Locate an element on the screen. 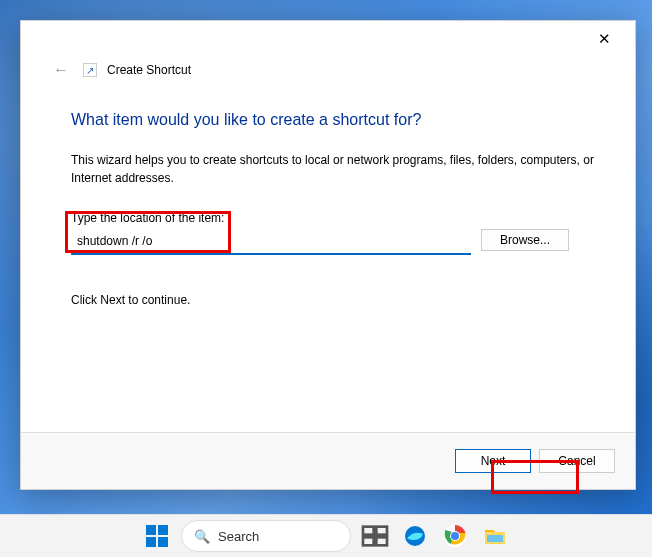 This screenshot has width=652, height=557. taskbar-search: 🔍 Search is located at coordinates (266, 536).